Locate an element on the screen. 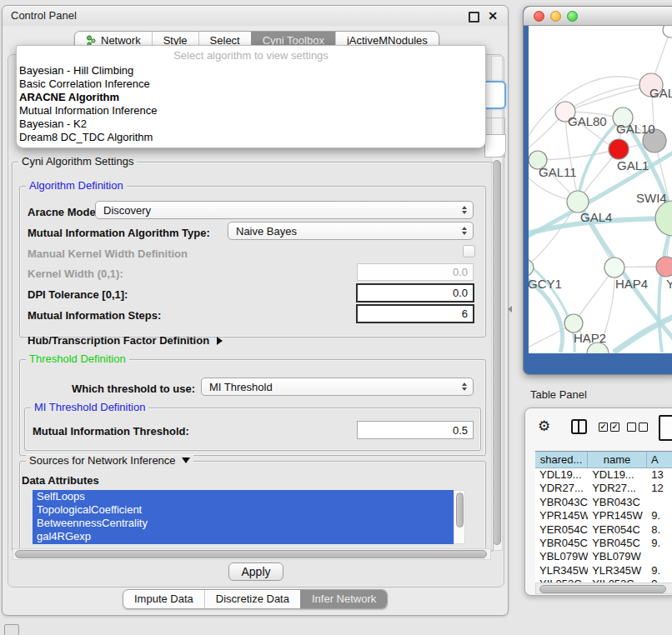  hub-definition-label: Hub/Transcription Factor Definition is located at coordinates (118, 340).